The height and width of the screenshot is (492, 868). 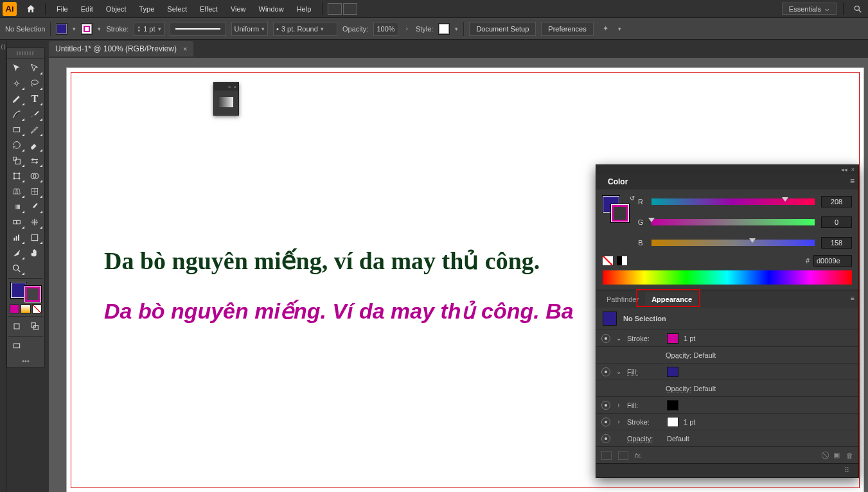 I want to click on add-effect-icon: fx., so click(x=639, y=455).